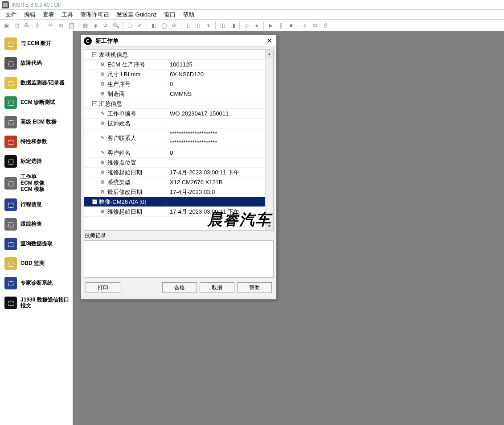 Image resolution: width=504 pixels, height=425 pixels. I want to click on tree-item: ⚙最后修改日期17-4月-2023 03:0, so click(175, 192).